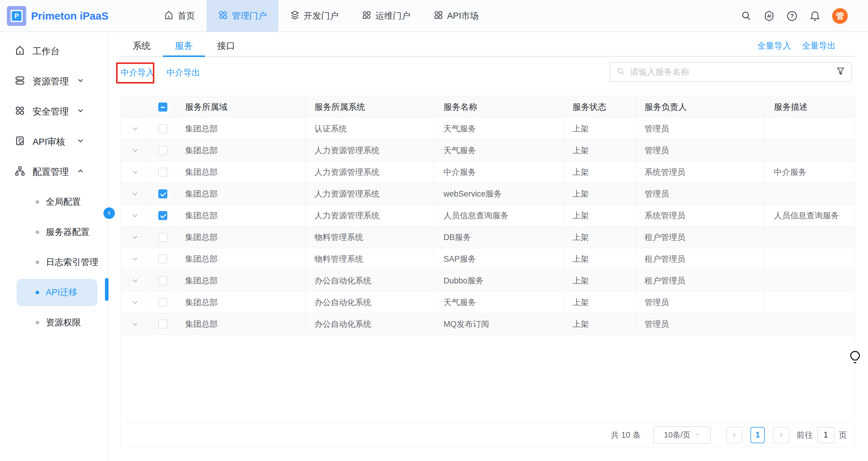 This screenshot has height=461, width=868. Describe the element at coordinates (163, 107) in the screenshot. I see `select-all-checkbox` at that location.